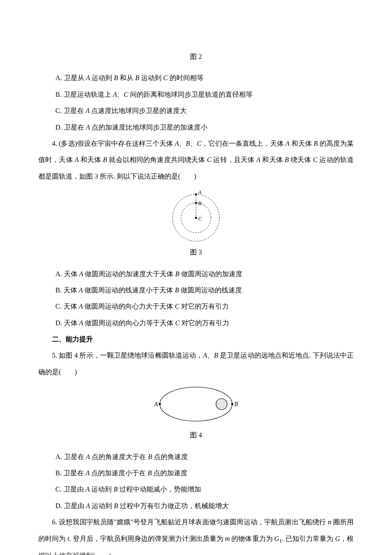 The height and width of the screenshot is (555, 392). What do you see at coordinates (196, 111) in the screenshot?
I see `q3-option-c: C. 卫星在 A 点速度比地球同步卫星的速度大` at bounding box center [196, 111].